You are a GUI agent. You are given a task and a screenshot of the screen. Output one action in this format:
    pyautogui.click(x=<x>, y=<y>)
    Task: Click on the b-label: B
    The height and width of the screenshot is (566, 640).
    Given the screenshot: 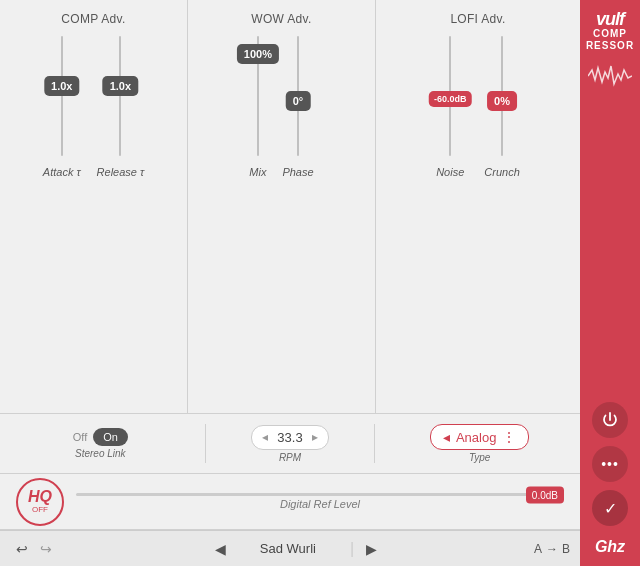 What is the action you would take?
    pyautogui.click(x=566, y=549)
    